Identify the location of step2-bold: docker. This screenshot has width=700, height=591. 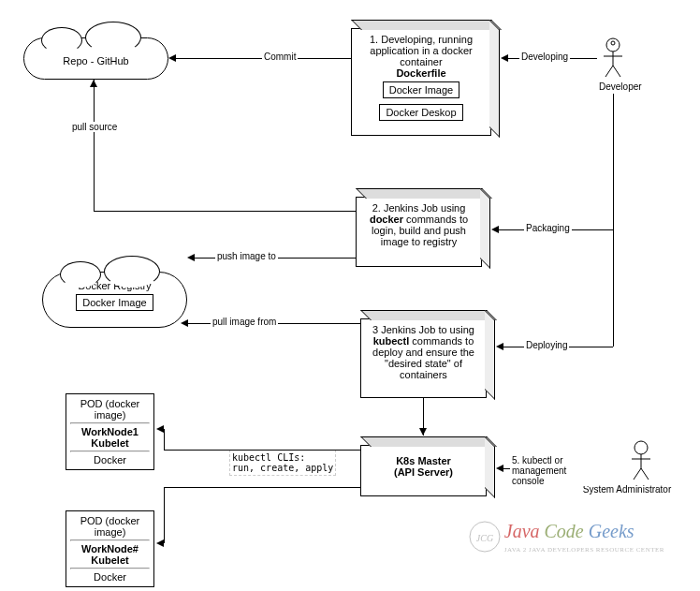
(386, 219).